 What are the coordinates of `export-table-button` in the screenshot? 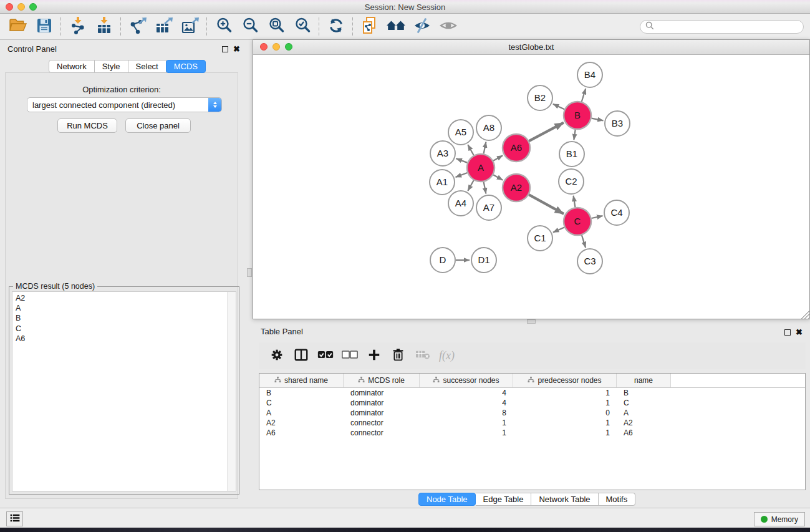 It's located at (164, 27).